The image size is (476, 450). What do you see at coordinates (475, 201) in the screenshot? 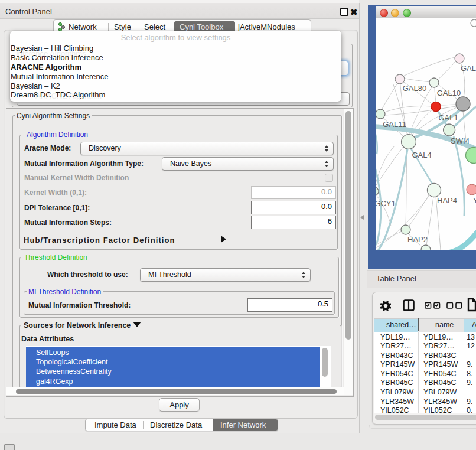
I see `svg-text: Y` at bounding box center [475, 201].